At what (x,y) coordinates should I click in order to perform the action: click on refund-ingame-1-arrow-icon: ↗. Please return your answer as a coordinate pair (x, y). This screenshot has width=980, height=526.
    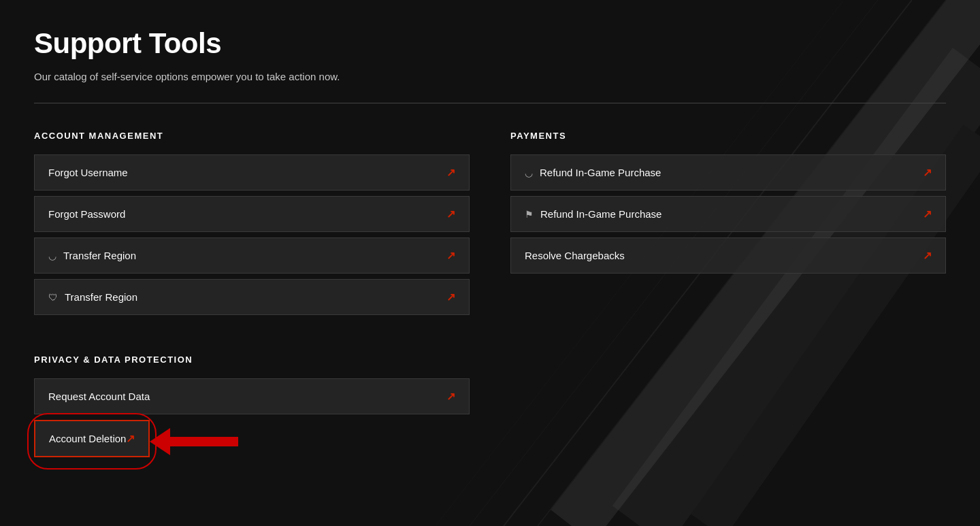
    Looking at the image, I should click on (927, 173).